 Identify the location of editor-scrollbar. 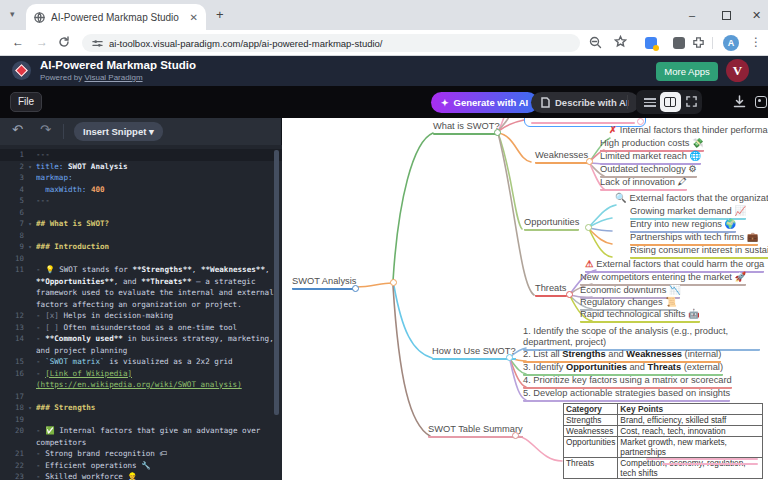
(276, 282).